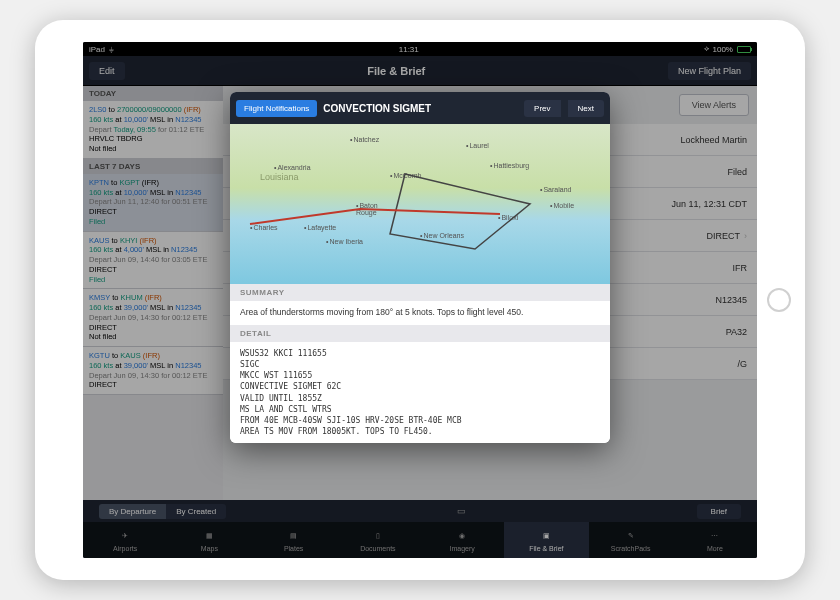 The width and height of the screenshot is (840, 600). Describe the element at coordinates (420, 334) in the screenshot. I see `detail-header: DETAIL` at that location.